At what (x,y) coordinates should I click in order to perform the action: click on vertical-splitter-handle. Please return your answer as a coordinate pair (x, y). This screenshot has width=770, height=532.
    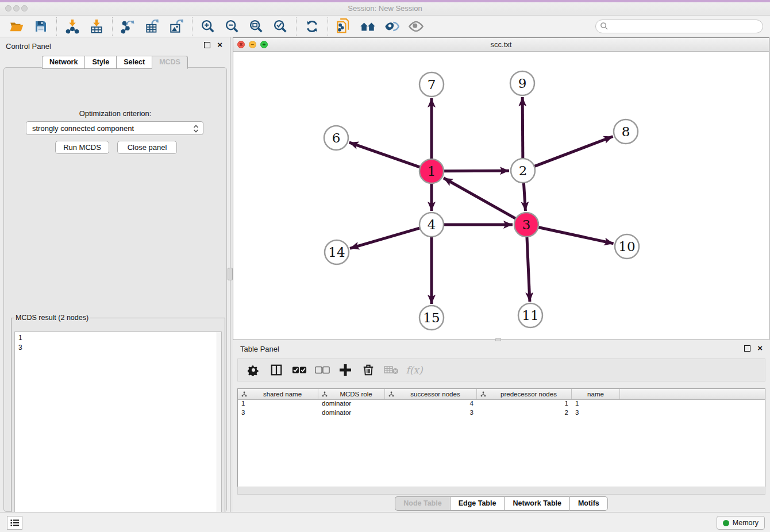
    Looking at the image, I should click on (230, 274).